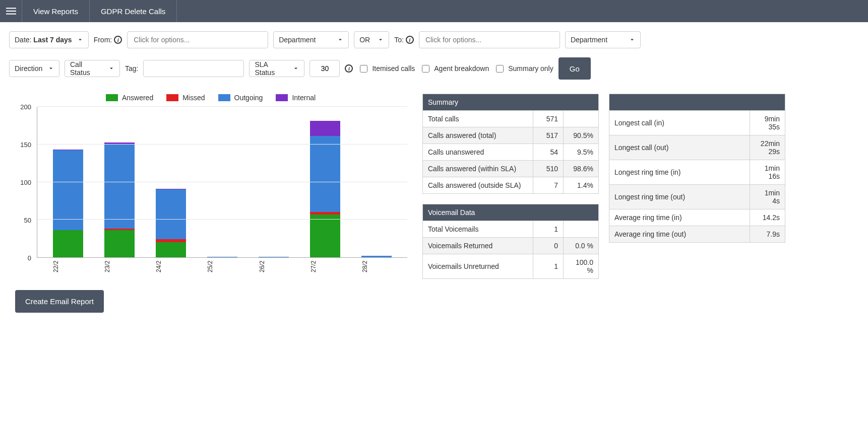 The height and width of the screenshot is (429, 868). Describe the element at coordinates (511, 267) in the screenshot. I see `table-row: Voicemails Unreturned1100.0 %` at that location.